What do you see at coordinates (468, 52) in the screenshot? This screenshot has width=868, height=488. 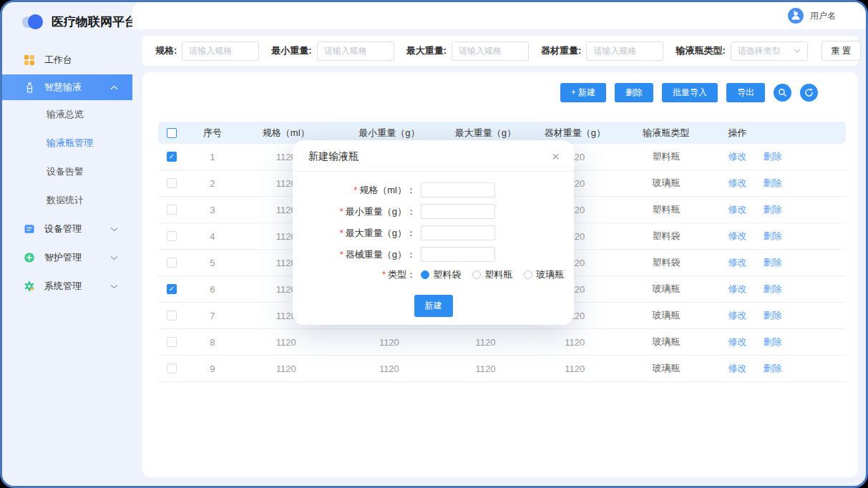 I see `filter-field-max-weight: 最大重量:` at bounding box center [468, 52].